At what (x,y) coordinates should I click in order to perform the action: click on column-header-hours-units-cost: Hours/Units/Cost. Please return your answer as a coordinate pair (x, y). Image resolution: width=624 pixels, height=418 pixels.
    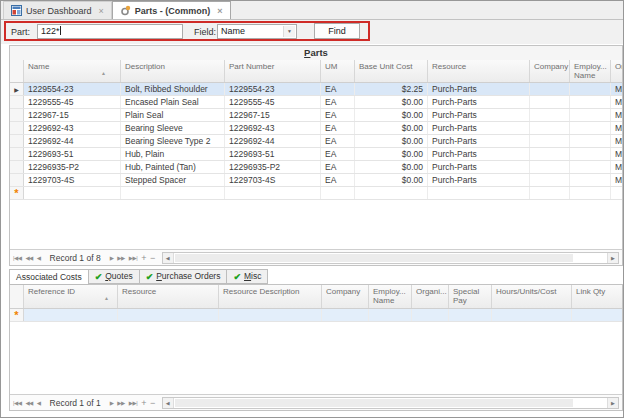
    Looking at the image, I should click on (532, 296).